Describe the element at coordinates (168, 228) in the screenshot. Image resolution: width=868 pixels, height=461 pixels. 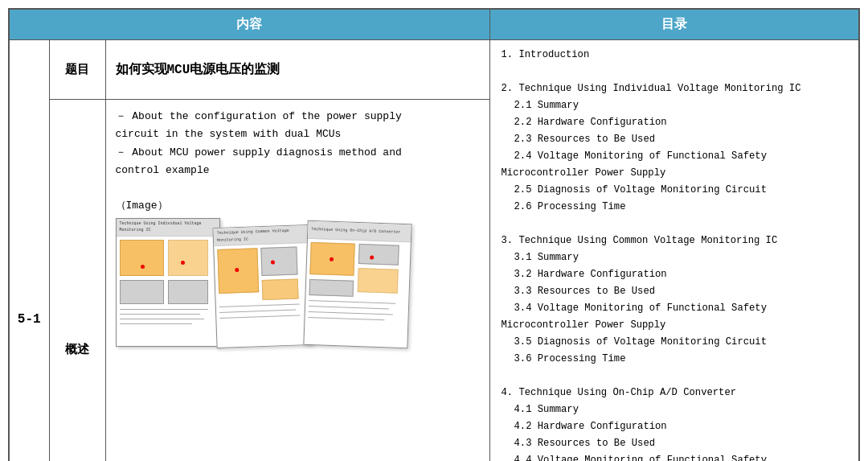
I see `doc-header-1: Technique Using Individual Voltage Monit…` at that location.